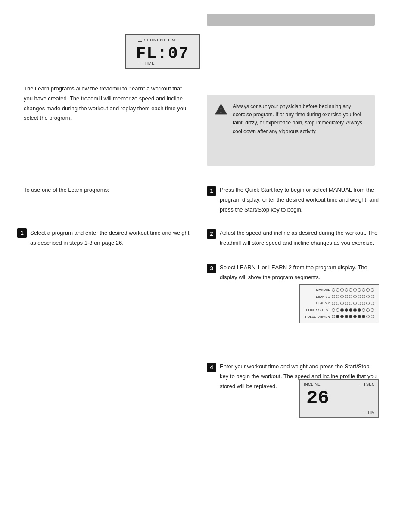 Image resolution: width=411 pixels, height=532 pixels. What do you see at coordinates (108, 190) in the screenshot?
I see `learn-programs-intro: To use one of the Learn programs:` at bounding box center [108, 190].